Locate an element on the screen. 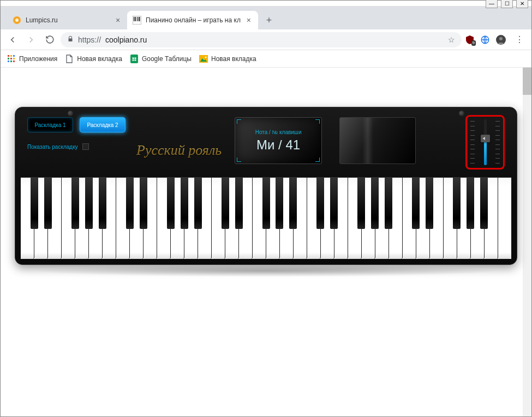  address-bar: https://coolpiano.ru ☆ is located at coordinates (261, 40).